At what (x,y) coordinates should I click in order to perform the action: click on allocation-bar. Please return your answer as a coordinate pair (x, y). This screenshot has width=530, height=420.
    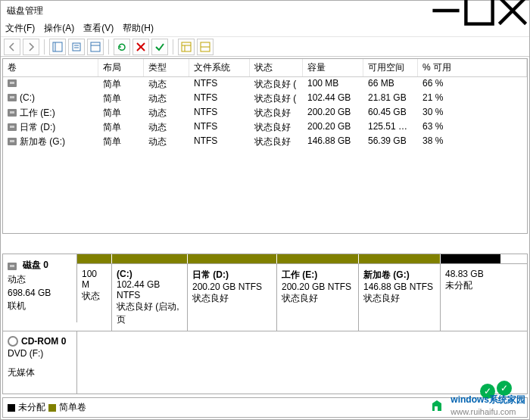
    Looking at the image, I should click on (302, 259).